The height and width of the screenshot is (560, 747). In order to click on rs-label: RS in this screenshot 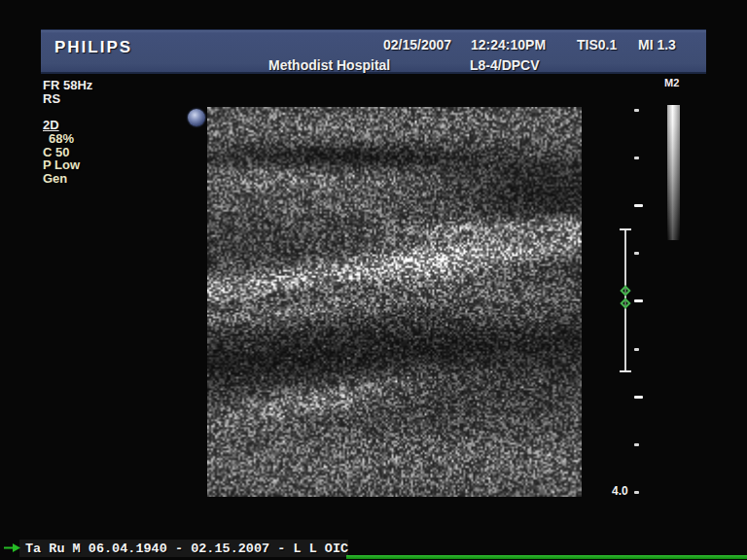, I will do `click(52, 99)`.